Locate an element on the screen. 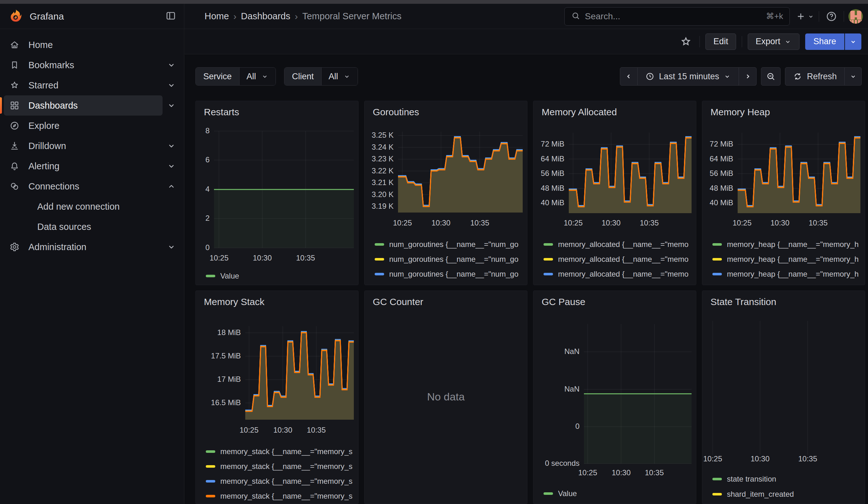 This screenshot has width=868, height=504. top-header: Grafana Home › Dashboards › Temporal Ser… is located at coordinates (434, 17).